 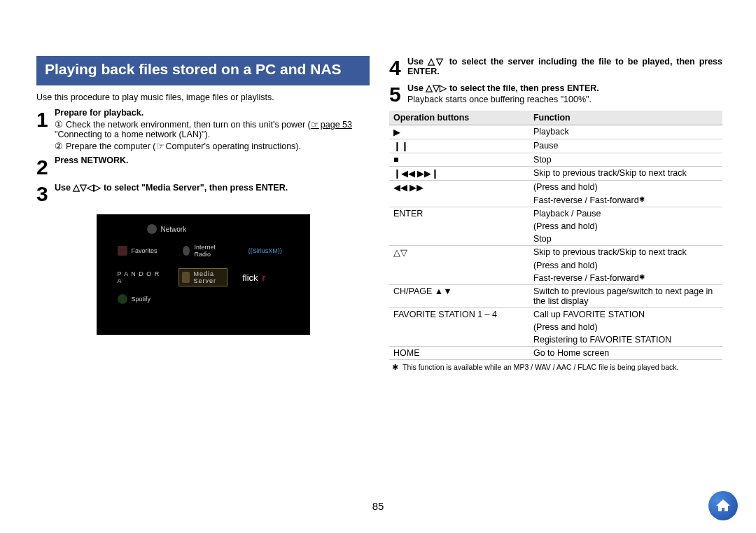 What do you see at coordinates (565, 99) in the screenshot?
I see `step-note: Playback starts once buffering reaches "…` at bounding box center [565, 99].